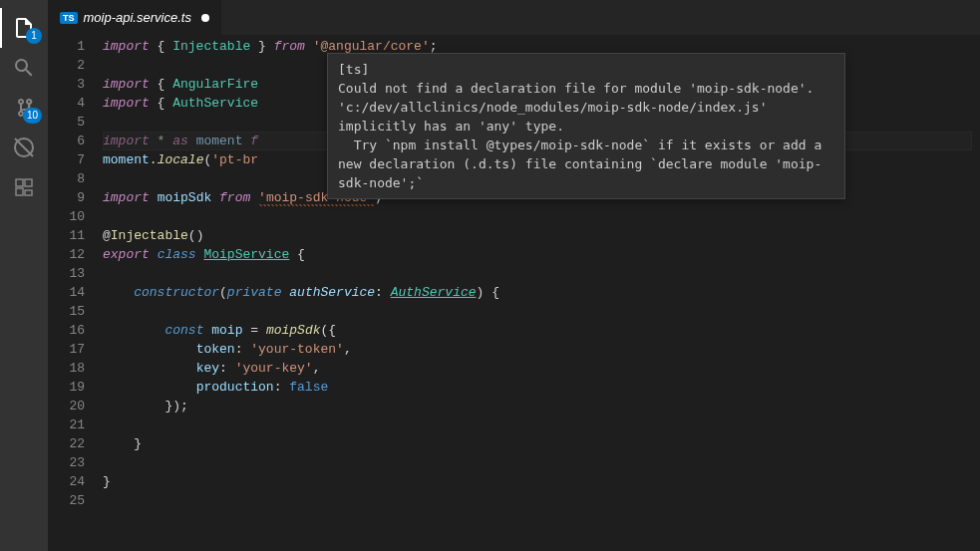 This screenshot has width=980, height=551. I want to click on explorer-badge: 1, so click(34, 36).